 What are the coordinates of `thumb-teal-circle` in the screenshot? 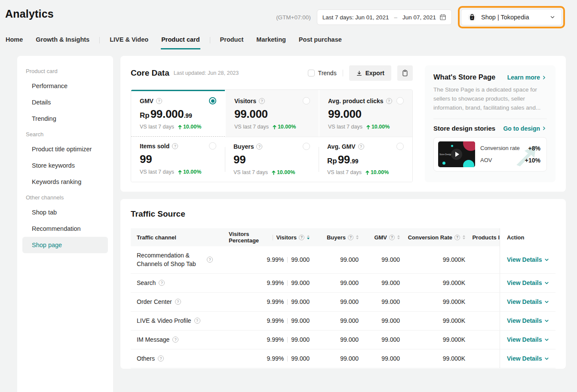 It's located at (469, 163).